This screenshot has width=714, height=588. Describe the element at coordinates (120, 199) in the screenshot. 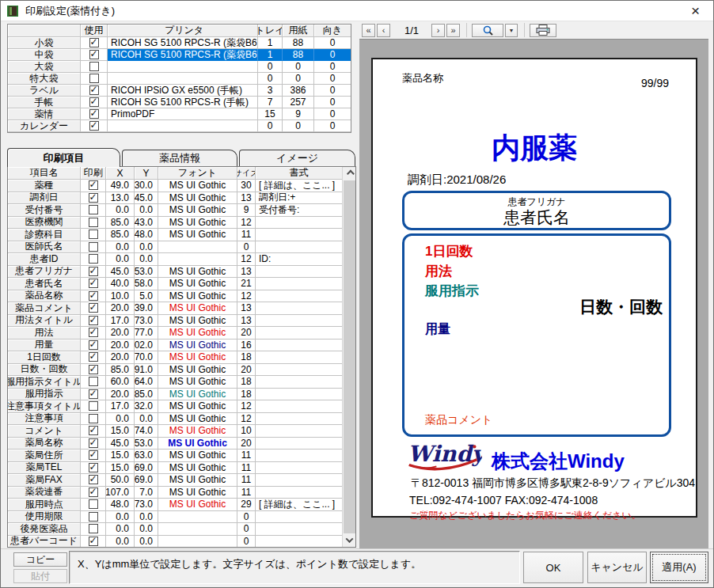

I see `item-x-cell: 13.0` at that location.